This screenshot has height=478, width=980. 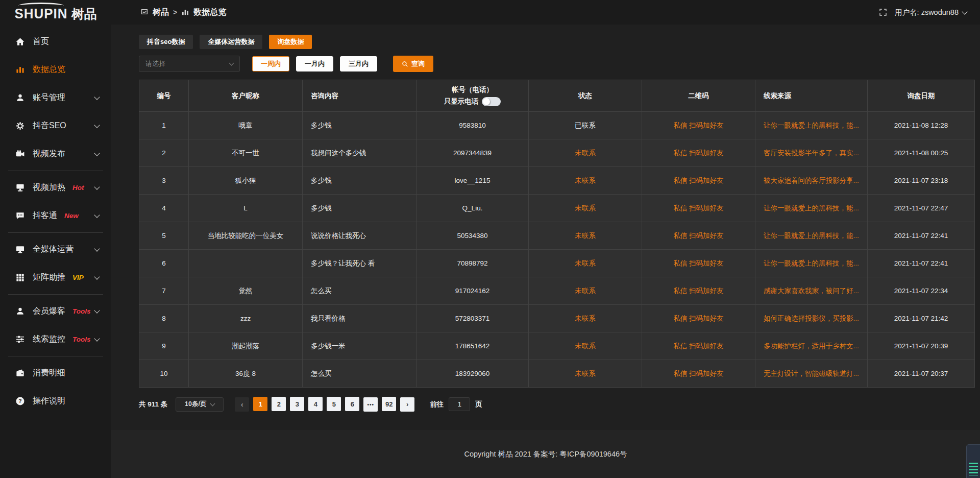 I want to click on phone-only-toggle, so click(x=491, y=102).